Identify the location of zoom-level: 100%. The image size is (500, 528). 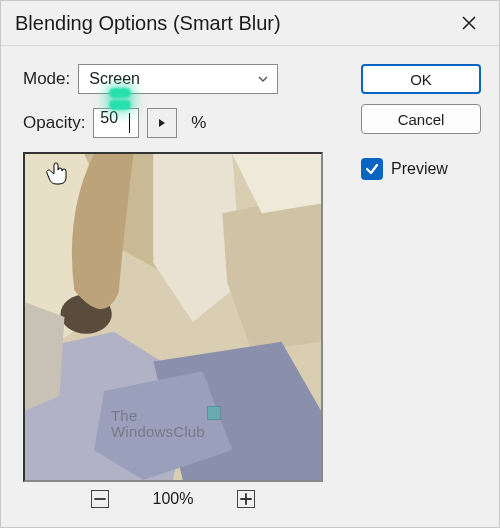
(174, 499).